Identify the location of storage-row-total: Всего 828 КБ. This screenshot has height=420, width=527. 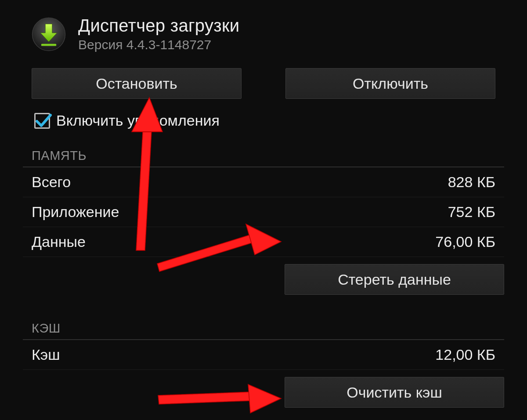
(264, 182).